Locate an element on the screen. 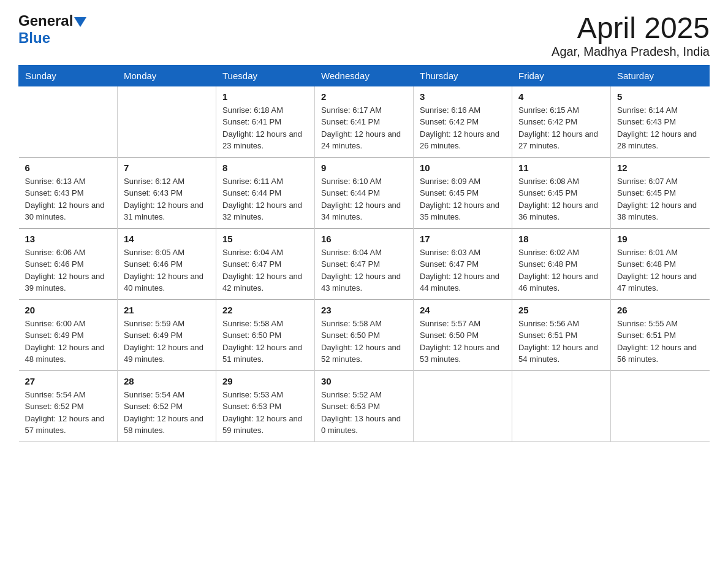 This screenshot has width=728, height=563. calendar-cell: 6Sunrise: 6:13 AMSunset: 6:43 PMDaylight… is located at coordinates (69, 193).